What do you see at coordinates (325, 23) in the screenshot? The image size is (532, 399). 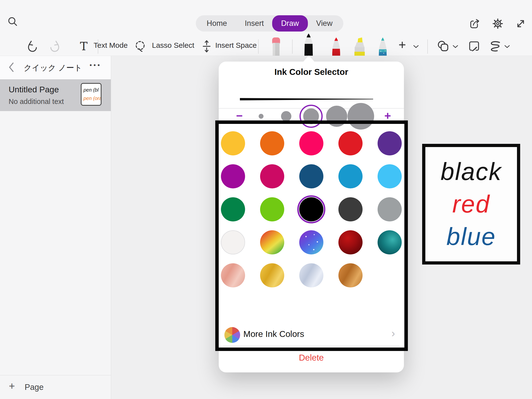 I see `tab-view: View` at bounding box center [325, 23].